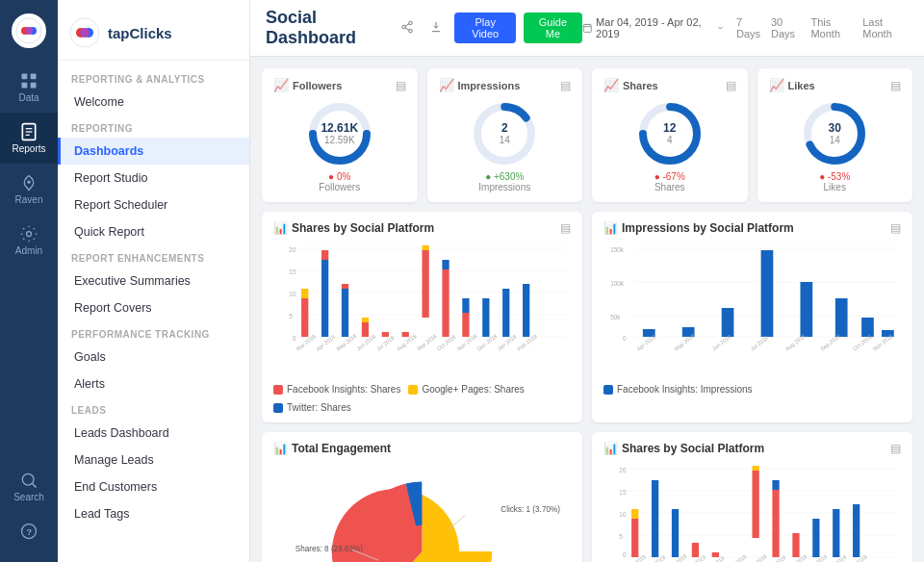 The width and height of the screenshot is (924, 562). Describe the element at coordinates (29, 87) in the screenshot. I see `nav-item-data: Data` at that location.